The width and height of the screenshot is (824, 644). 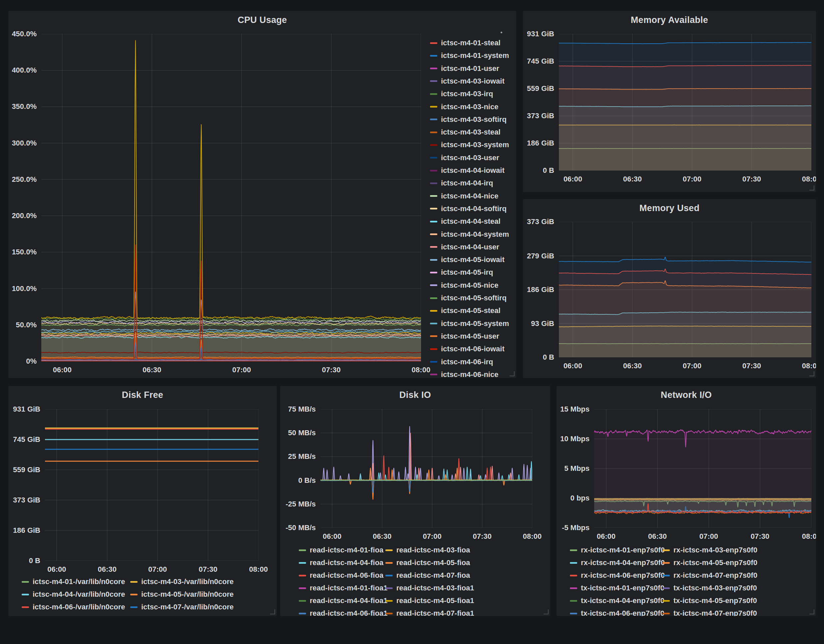 I want to click on legend-series-label: ictsc-m4-04-system, so click(x=475, y=235).